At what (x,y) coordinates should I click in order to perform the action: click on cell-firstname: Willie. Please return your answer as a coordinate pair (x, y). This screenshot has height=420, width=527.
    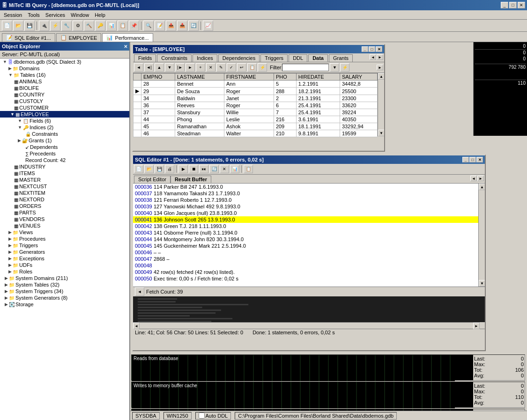
    Looking at the image, I should click on (249, 112).